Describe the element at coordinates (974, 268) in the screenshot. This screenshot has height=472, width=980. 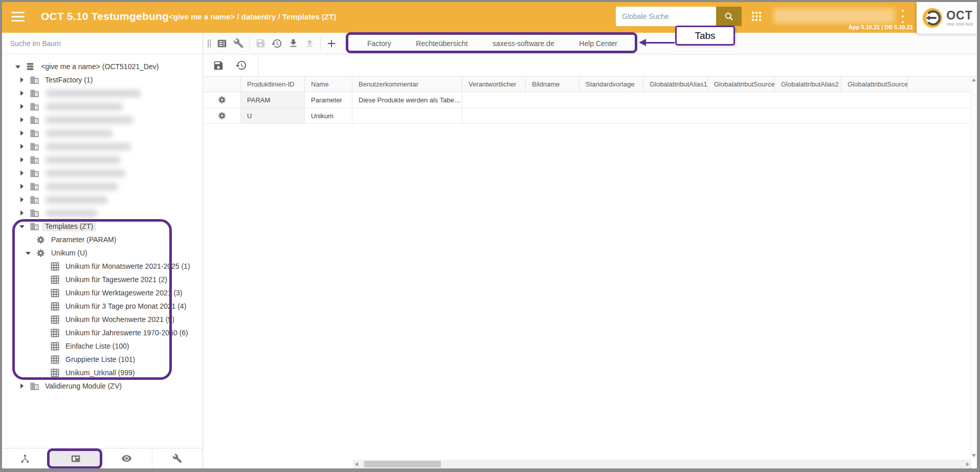
I see `vertical-scrollbar` at that location.